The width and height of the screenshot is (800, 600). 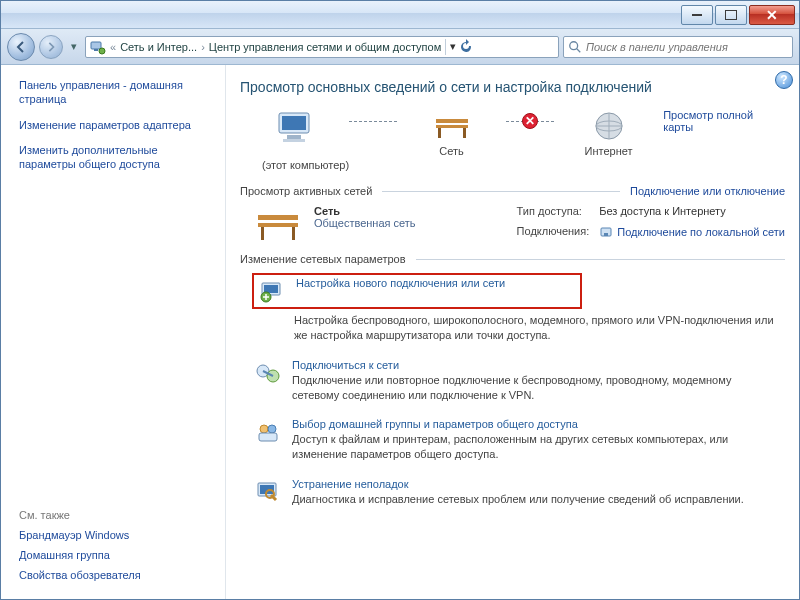 What do you see at coordinates (295, 128) in the screenshot?
I see `computer-icon` at bounding box center [295, 128].